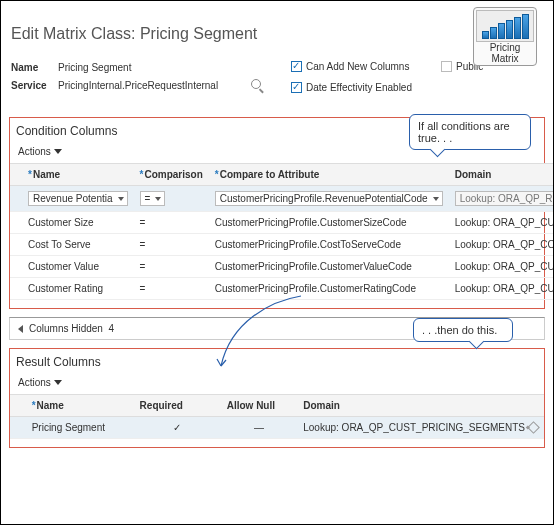  What do you see at coordinates (277, 406) in the screenshot?
I see `table-header-row: *Name Required Allow Null Domain` at bounding box center [277, 406].